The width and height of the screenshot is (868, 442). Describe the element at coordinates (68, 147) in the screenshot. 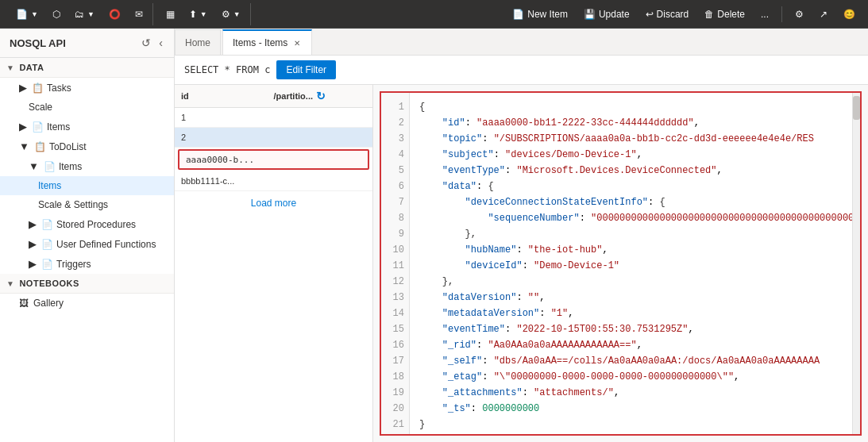

I see `todolist-label: ToDoList` at that location.